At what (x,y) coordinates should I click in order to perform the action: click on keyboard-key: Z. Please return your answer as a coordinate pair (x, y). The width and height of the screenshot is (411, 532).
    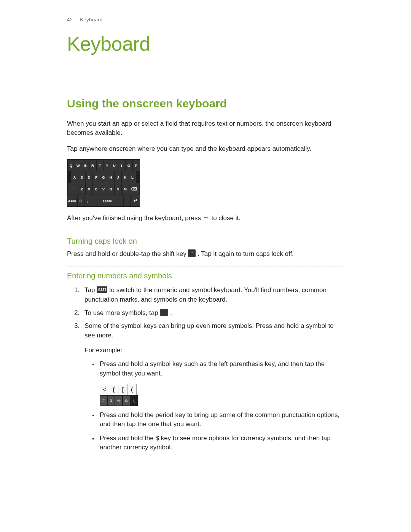
    Looking at the image, I should click on (82, 189).